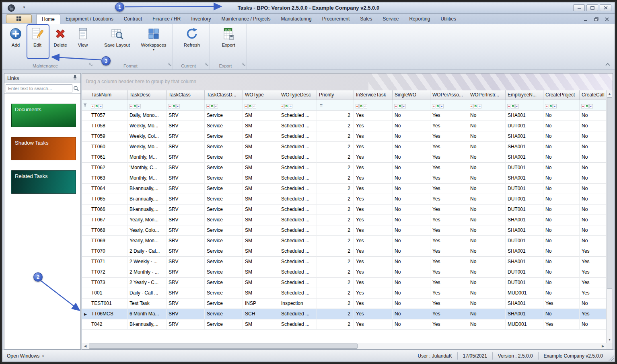 The image size is (617, 364). Describe the element at coordinates (109, 189) in the screenshot. I see `cell: TT064` at that location.